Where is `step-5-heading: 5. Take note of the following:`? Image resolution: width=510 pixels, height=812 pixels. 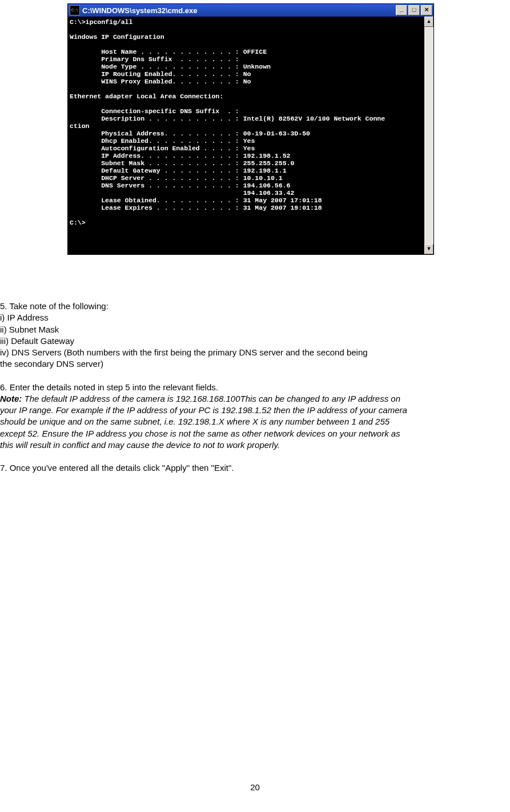
step-5-heading: 5. Take note of the following: is located at coordinates (255, 306).